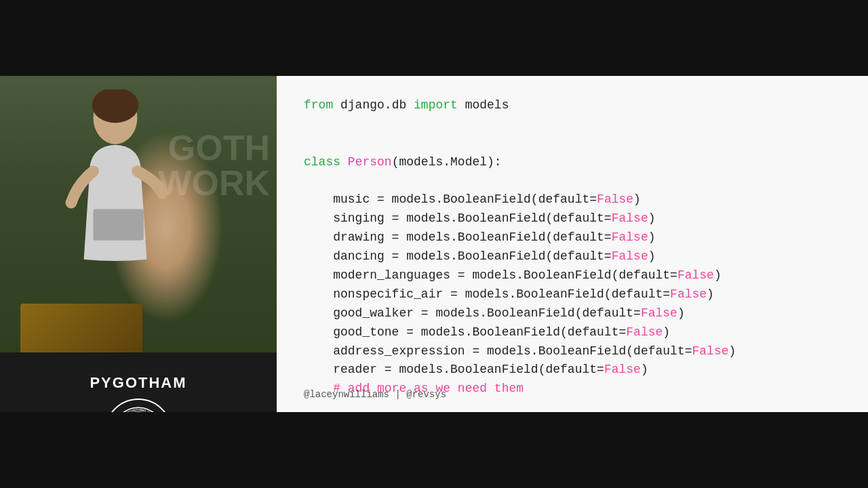  What do you see at coordinates (465, 332) in the screenshot?
I see `indent: good_tone = models.BooleanField(default=` at bounding box center [465, 332].